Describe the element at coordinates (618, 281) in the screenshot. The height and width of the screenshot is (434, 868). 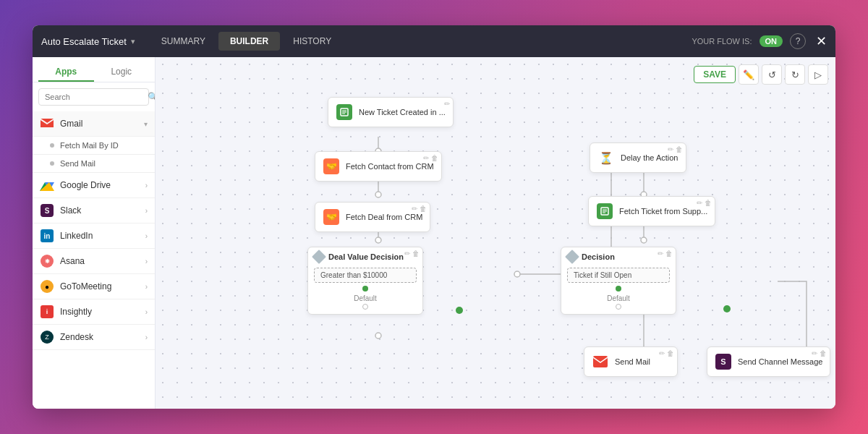
I see `node-decision2: ✏ 🗑 Decision Ticket if Still Open Defaul…` at that location.